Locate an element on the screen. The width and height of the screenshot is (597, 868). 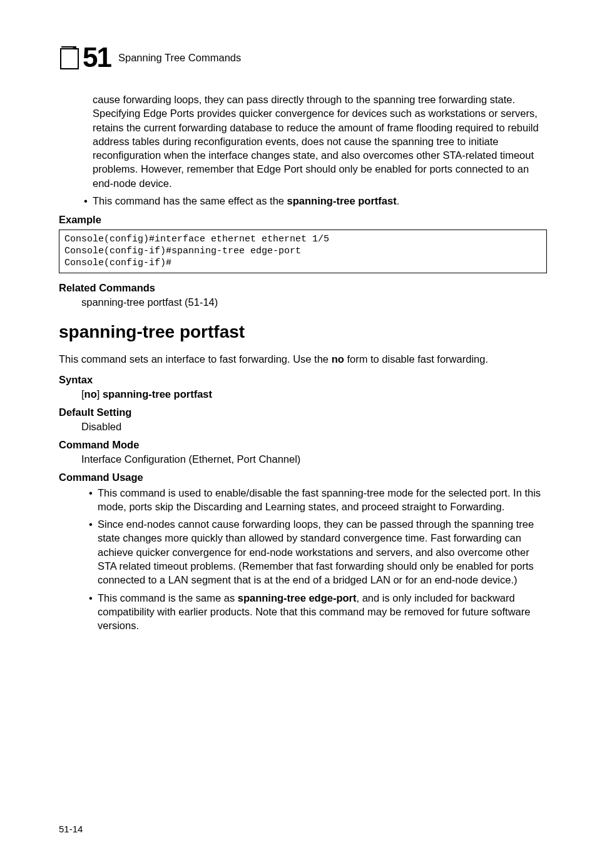
related-commands-heading: Related Commands is located at coordinates (303, 288).